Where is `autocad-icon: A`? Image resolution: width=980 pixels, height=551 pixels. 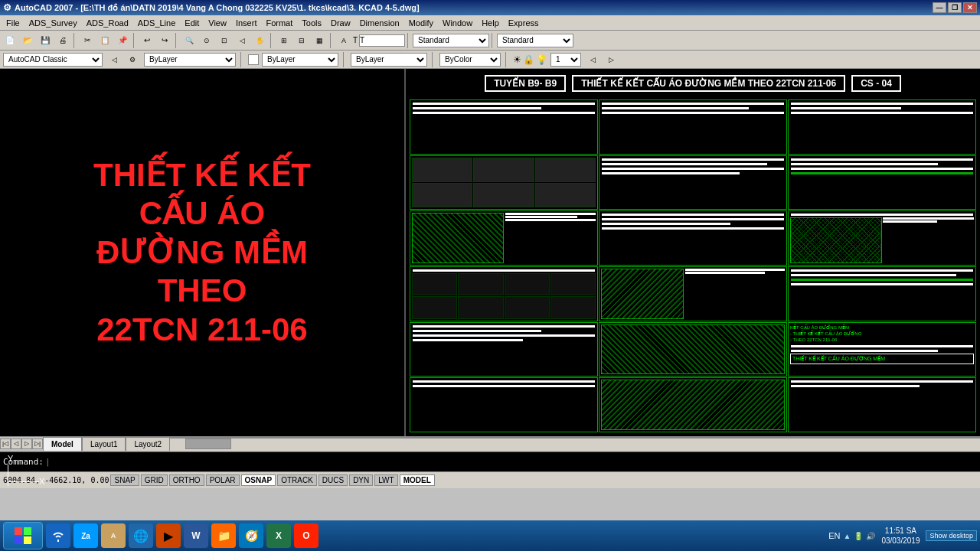
autocad-icon: A is located at coordinates (113, 536).